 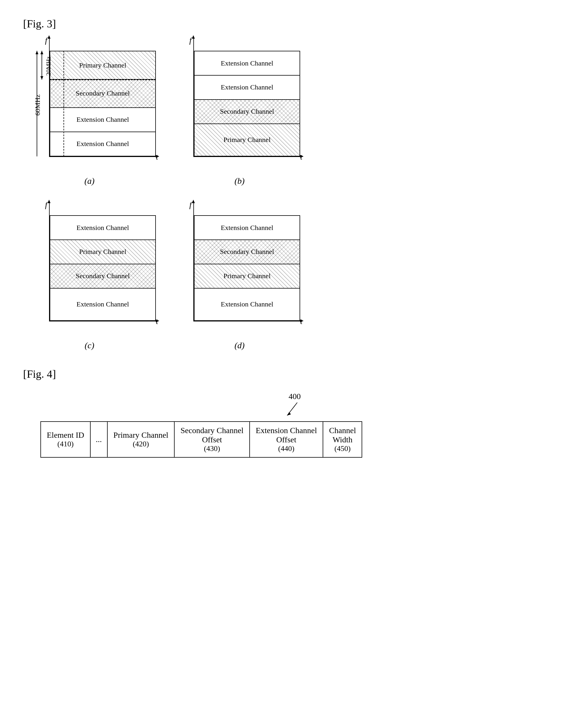 I want to click on t-axis-label-d: t, so click(x=301, y=321).